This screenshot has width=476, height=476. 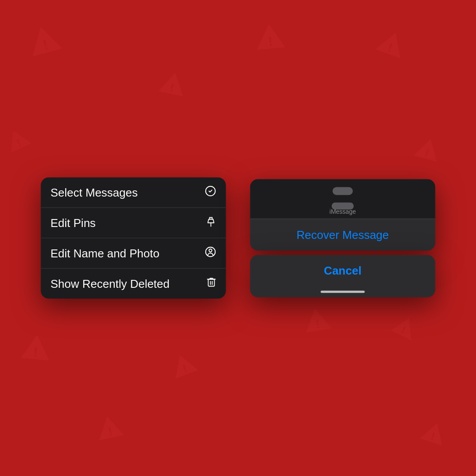 I want to click on warning-icon-11: !, so click(x=109, y=427).